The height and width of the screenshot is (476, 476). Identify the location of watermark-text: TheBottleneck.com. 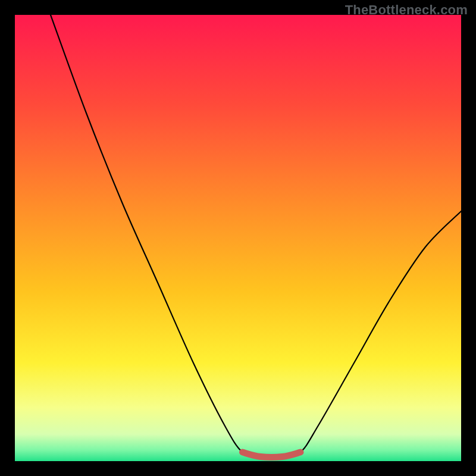
(406, 10).